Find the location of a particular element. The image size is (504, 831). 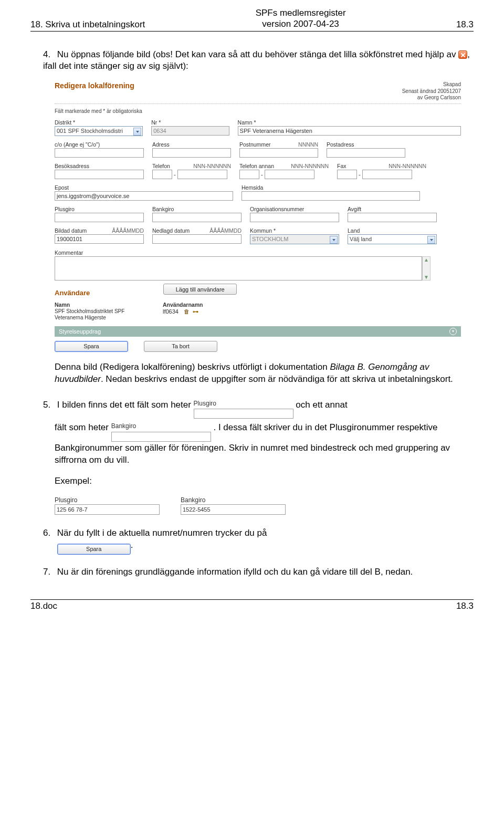

label-nr: Nr * is located at coordinates (190, 122).